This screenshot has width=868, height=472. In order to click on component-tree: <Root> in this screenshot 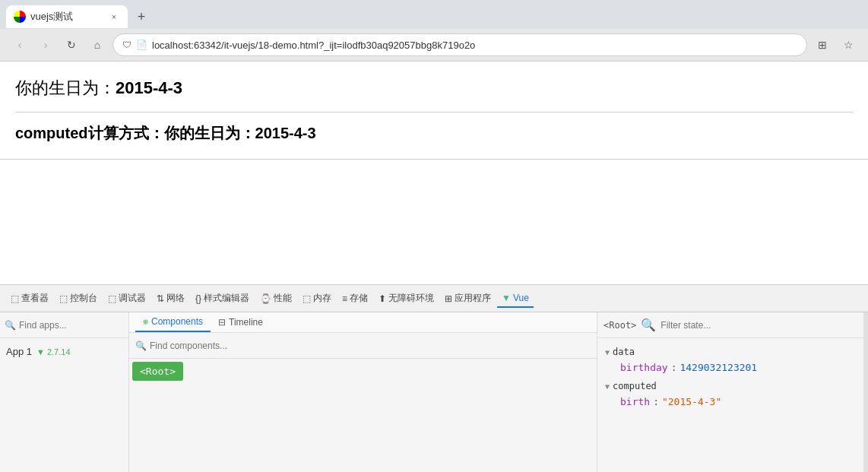, I will do `click(363, 415)`.